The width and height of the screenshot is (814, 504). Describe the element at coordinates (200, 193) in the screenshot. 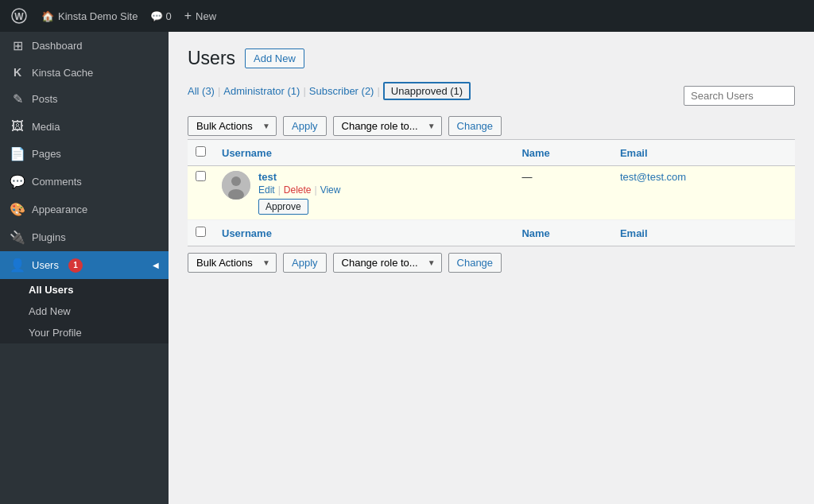

I see `row-checkbox-cell` at that location.